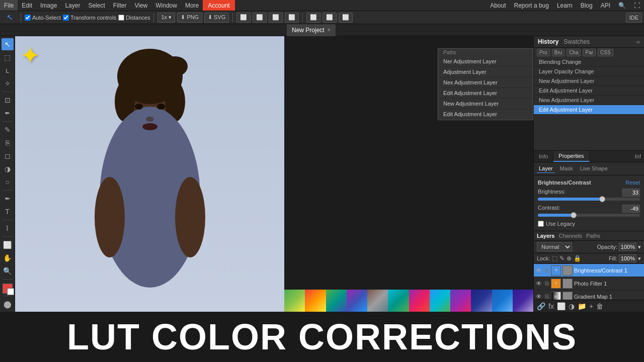  What do you see at coordinates (577, 42) in the screenshot?
I see `swatches-tab: Swatches` at bounding box center [577, 42].